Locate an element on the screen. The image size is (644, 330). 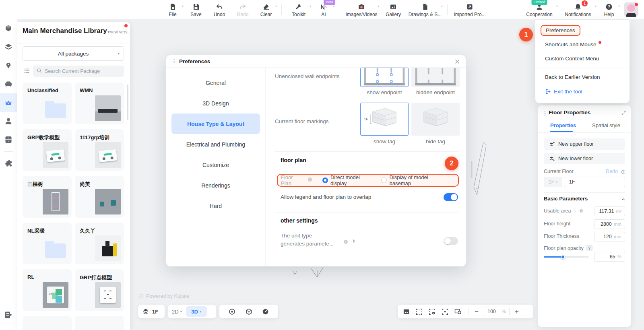
dialog-header: Preferences is located at coordinates (316, 61).